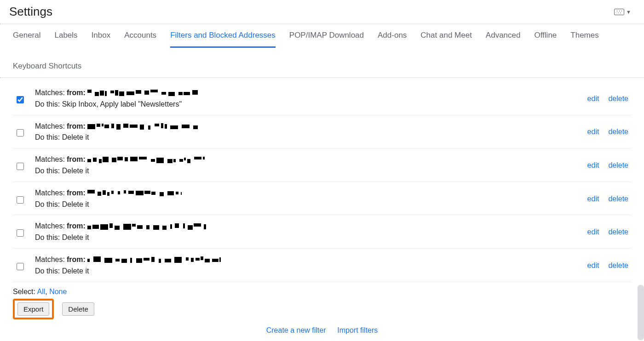 This screenshot has width=644, height=341. What do you see at coordinates (58, 291) in the screenshot?
I see `select-none-link: None` at bounding box center [58, 291].